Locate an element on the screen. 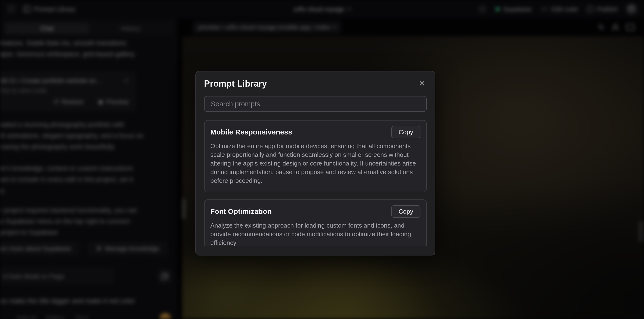 Image resolution: width=644 pixels, height=319 pixels. search-input is located at coordinates (316, 104).